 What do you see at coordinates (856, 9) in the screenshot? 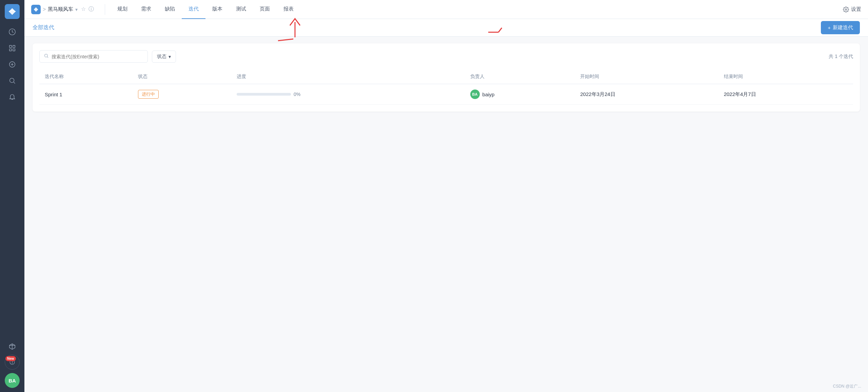
I see `settings-label: 设置` at bounding box center [856, 9].